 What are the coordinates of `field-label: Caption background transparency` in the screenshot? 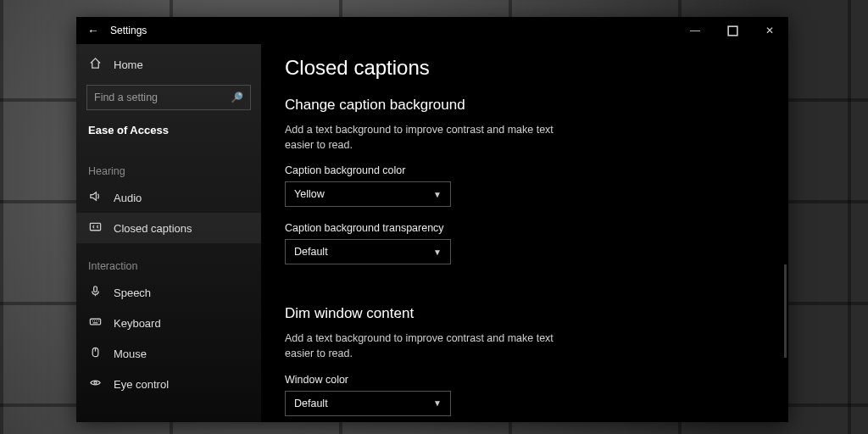 It's located at (525, 228).